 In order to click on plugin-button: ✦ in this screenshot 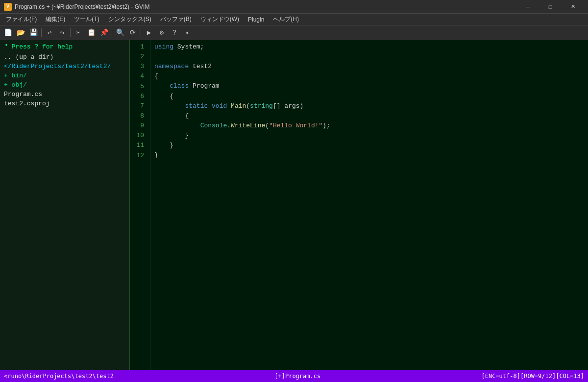, I will do `click(187, 33)`.